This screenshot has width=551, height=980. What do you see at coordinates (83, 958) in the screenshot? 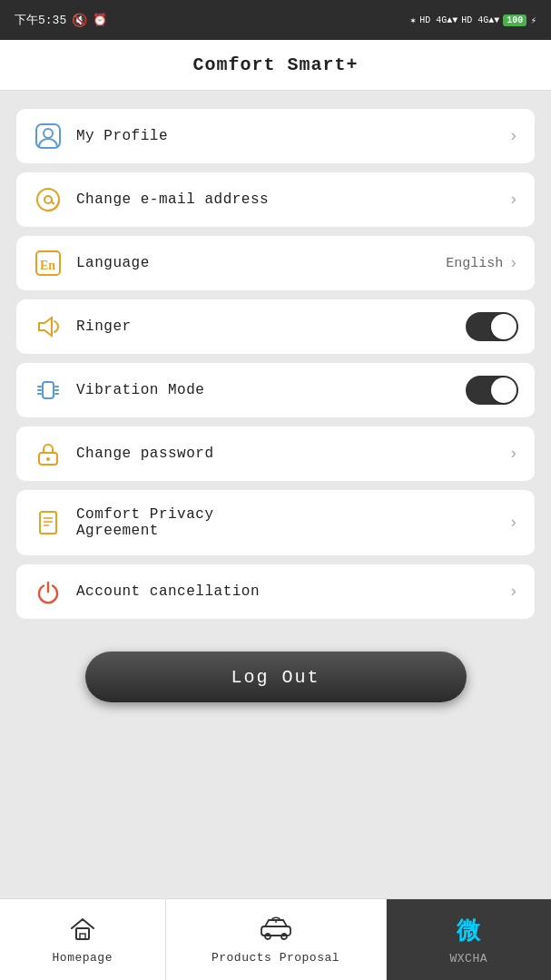
I see `homepage-label: Homepage` at bounding box center [83, 958].